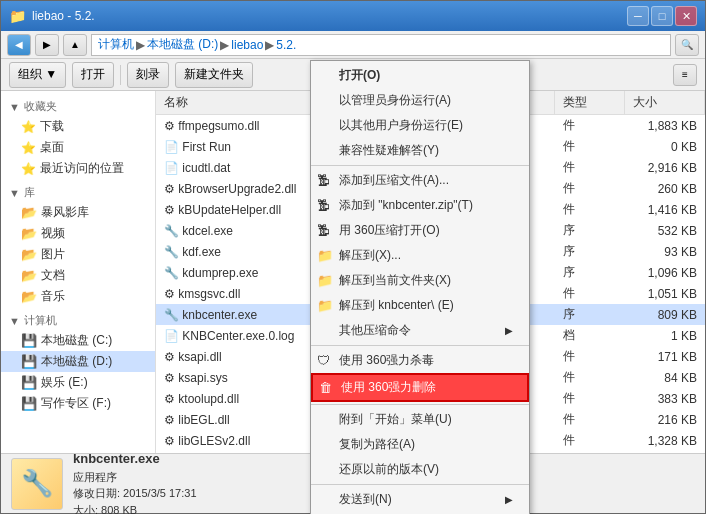 The width and height of the screenshot is (706, 514). What do you see at coordinates (29, 340) in the screenshot?
I see `disk-c-icon: 💾` at bounding box center [29, 340].